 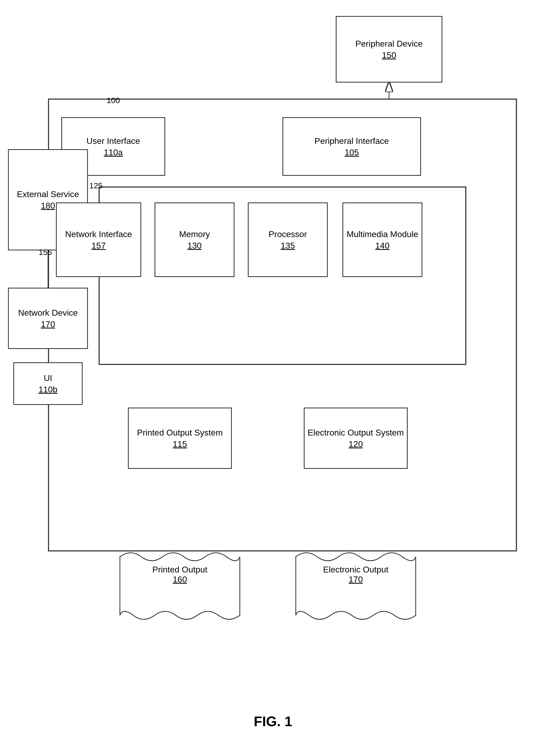 What do you see at coordinates (45, 252) in the screenshot?
I see `ref-155-label: 155` at bounding box center [45, 252].